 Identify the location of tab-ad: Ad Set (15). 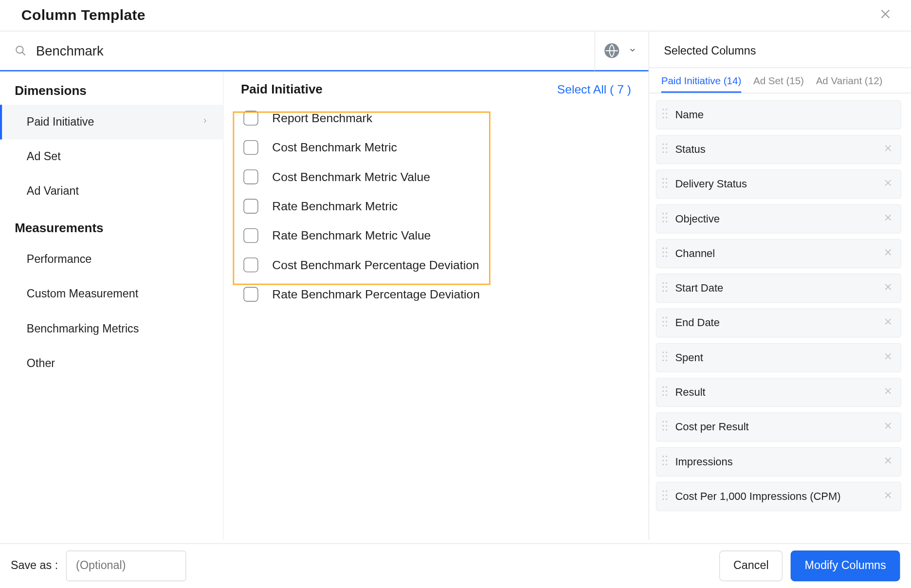
(779, 84).